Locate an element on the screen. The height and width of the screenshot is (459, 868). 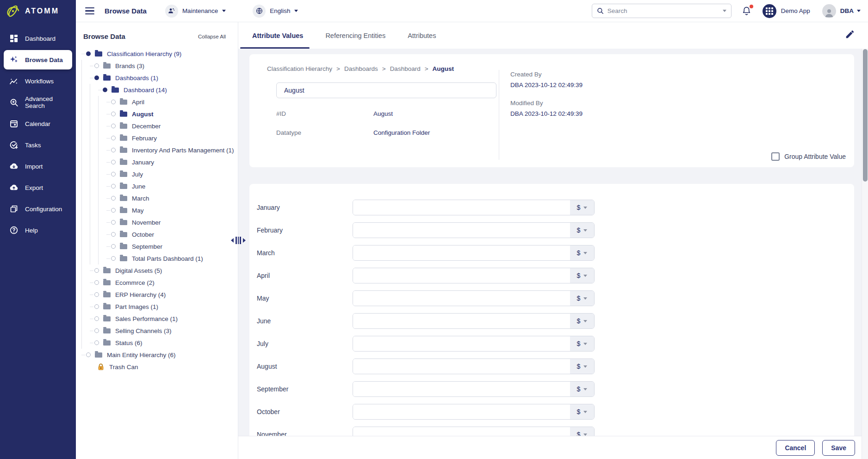
sidebar-item-export: Export is located at coordinates (38, 188).